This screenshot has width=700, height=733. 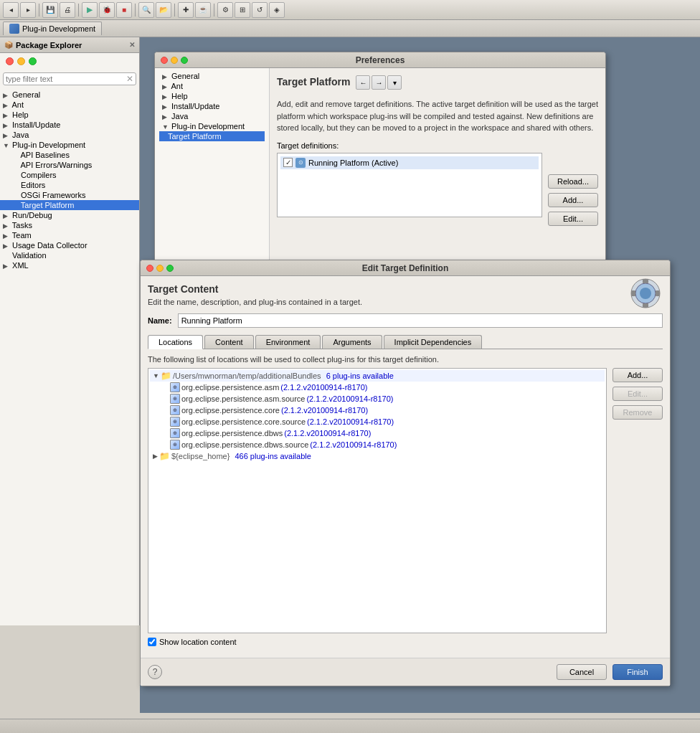 I want to click on toolbar-open-btn: 📂, so click(x=164, y=10).